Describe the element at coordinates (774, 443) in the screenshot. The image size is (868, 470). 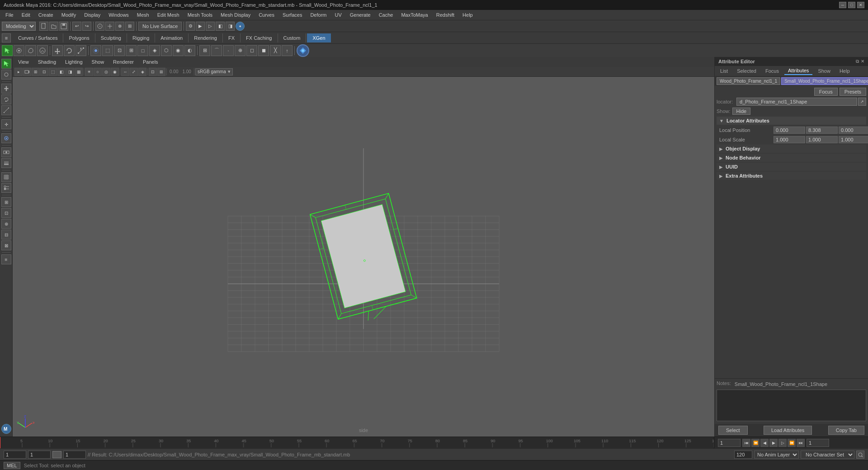
I see `play-btn: ▶` at that location.